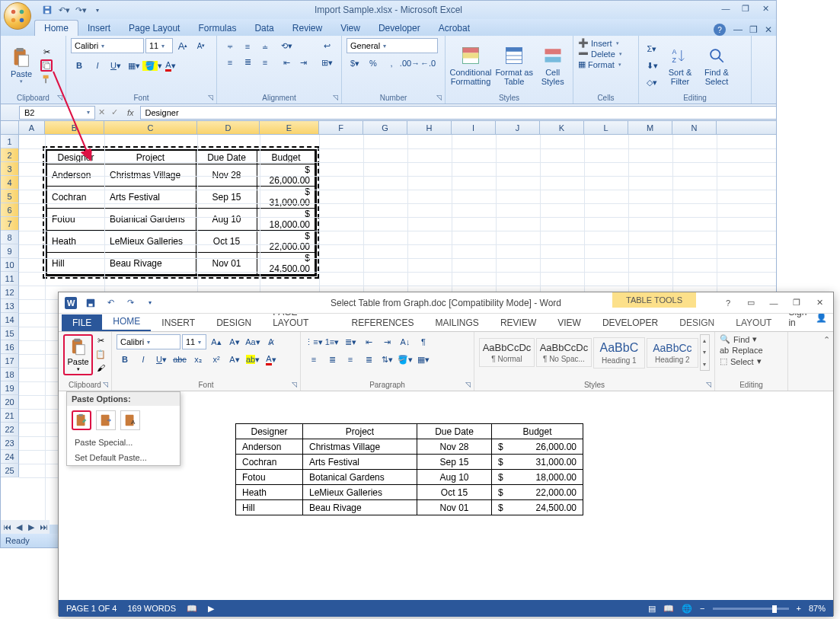 The height and width of the screenshot is (619, 840). What do you see at coordinates (518, 323) in the screenshot?
I see `word-tab-review: REVIEW` at bounding box center [518, 323].